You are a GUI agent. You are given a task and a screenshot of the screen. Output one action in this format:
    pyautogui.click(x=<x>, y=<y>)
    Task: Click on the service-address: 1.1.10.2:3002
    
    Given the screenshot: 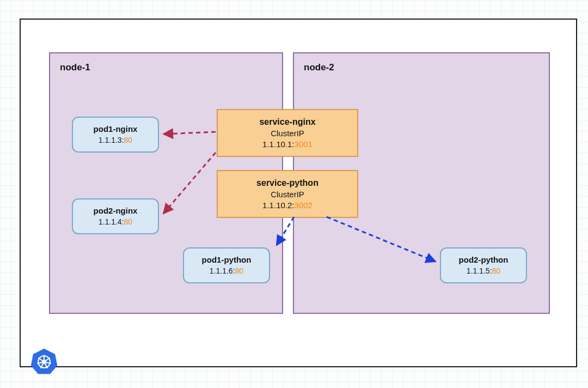 What is the action you would take?
    pyautogui.click(x=287, y=205)
    